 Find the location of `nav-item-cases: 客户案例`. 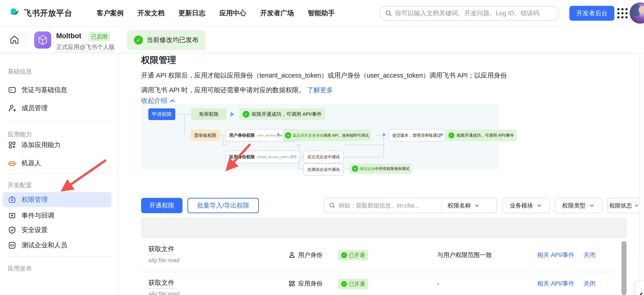

nav-item-cases: 客户案例 is located at coordinates (110, 13).